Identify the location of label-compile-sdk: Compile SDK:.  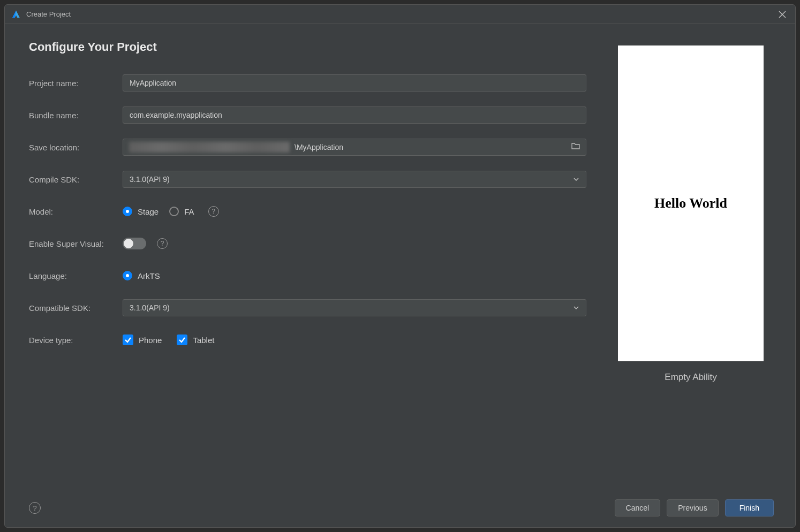
(76, 180).